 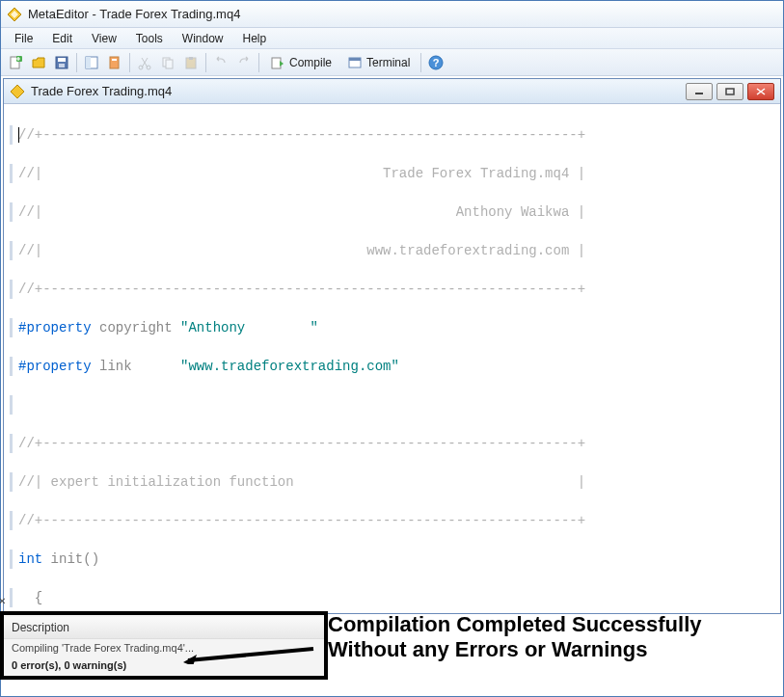 I want to click on compile-label: Compile, so click(x=311, y=63).